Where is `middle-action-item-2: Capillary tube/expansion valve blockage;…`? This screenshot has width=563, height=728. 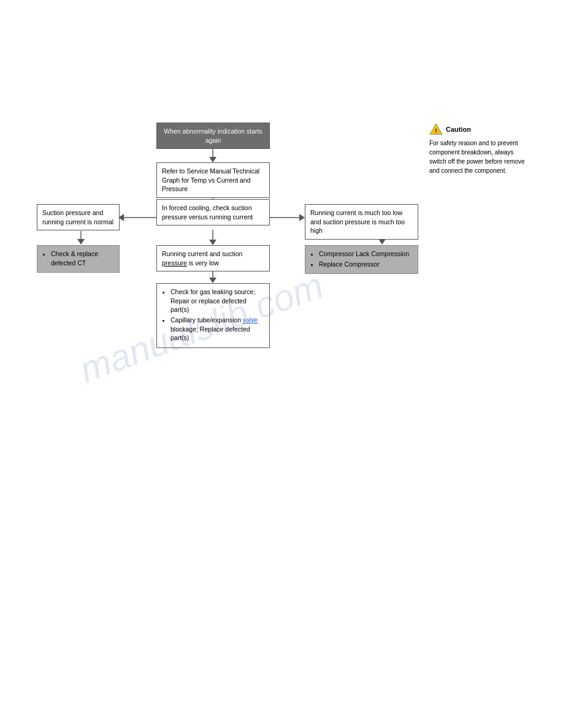
middle-action-item-2: Capillary tube/expansion valve blockage;… is located at coordinates (217, 329).